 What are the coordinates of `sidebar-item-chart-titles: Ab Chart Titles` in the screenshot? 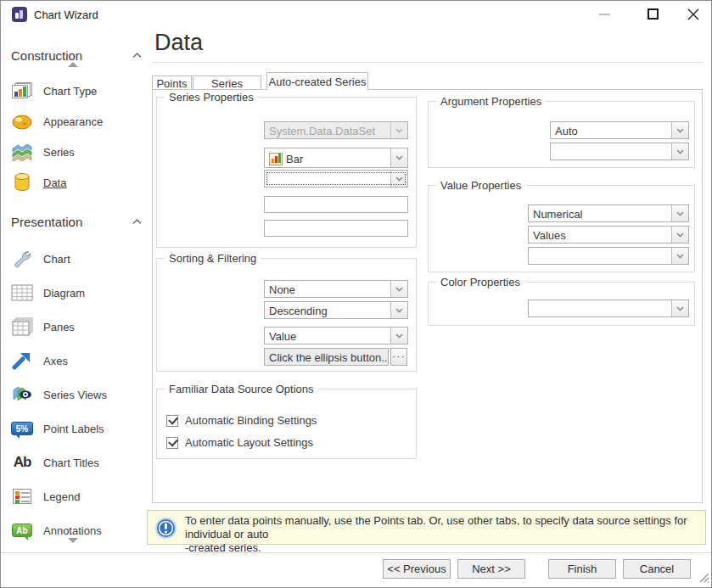 It's located at (77, 462).